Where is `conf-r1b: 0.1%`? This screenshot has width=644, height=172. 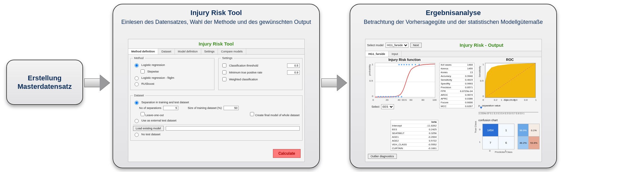 conf-r1b: 0.1% is located at coordinates (534, 130).